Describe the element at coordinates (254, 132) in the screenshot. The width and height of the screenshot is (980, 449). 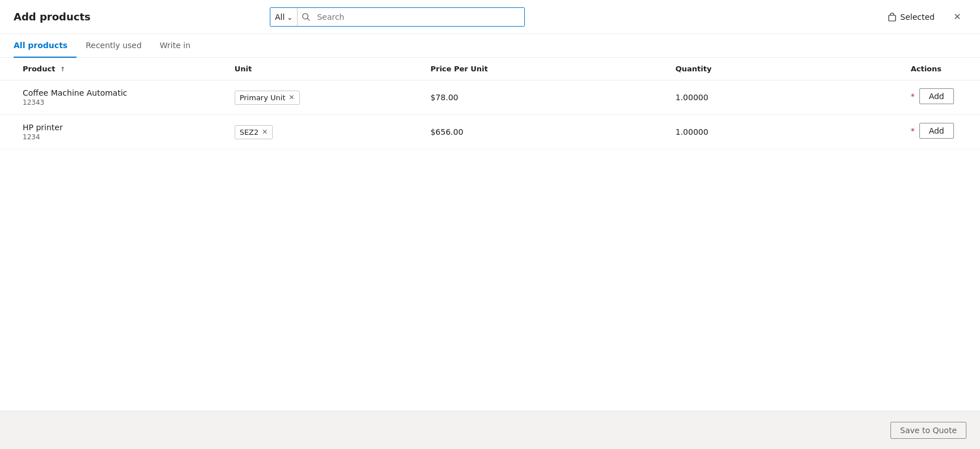
I see `unit-tag-2: SEZ2 ✕` at that location.